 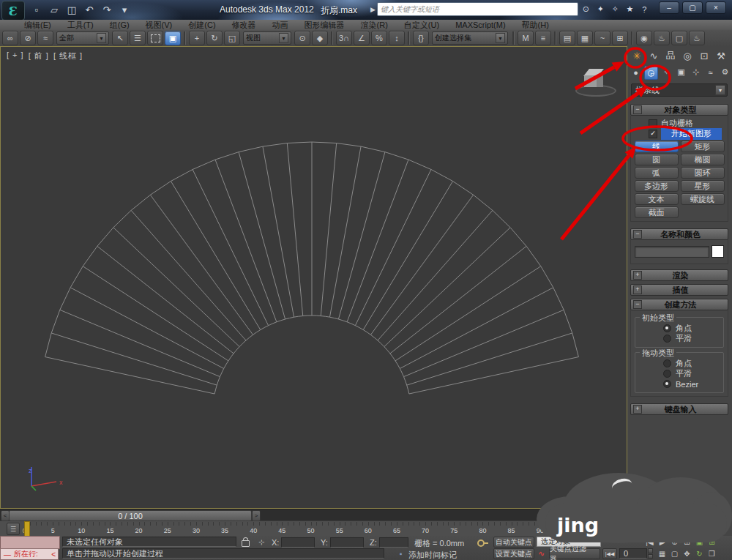 I want to click on bind-to-space-warp: ≈, so click(x=45, y=38).